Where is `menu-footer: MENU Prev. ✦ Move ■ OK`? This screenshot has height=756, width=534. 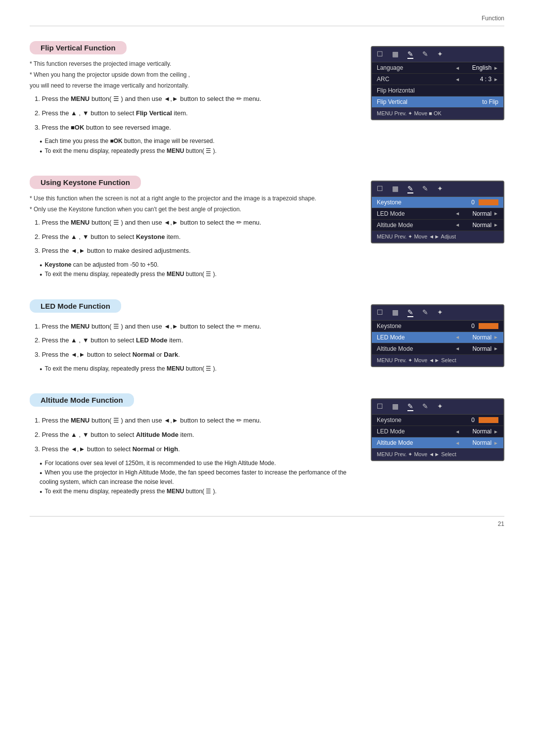
menu-footer: MENU Prev. ✦ Move ■ OK is located at coordinates (438, 114).